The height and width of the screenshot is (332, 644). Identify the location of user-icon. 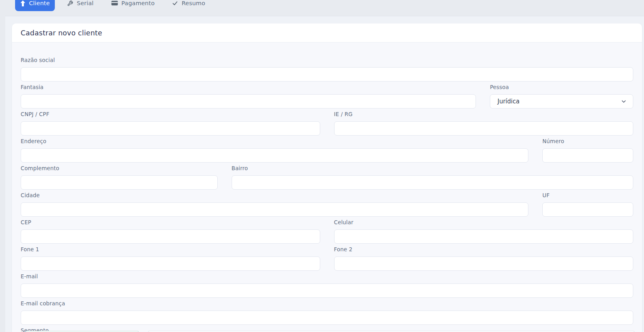
(23, 3).